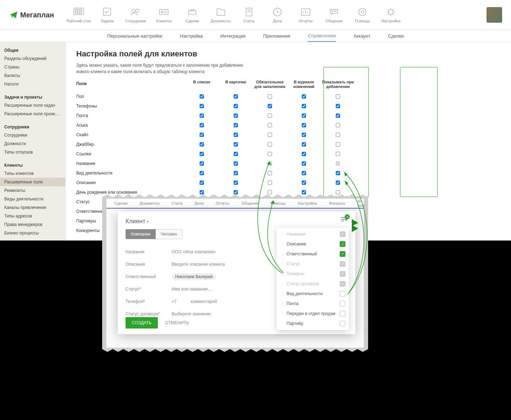 The image size is (511, 420). What do you see at coordinates (313, 264) in the screenshot?
I see `popup-row: ⋮⋮Статус` at bounding box center [313, 264].